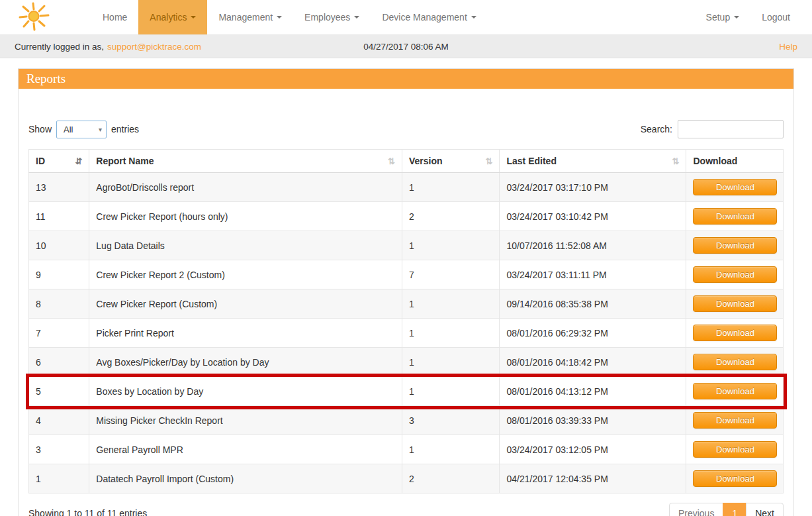 The height and width of the screenshot is (516, 812). Describe the element at coordinates (246, 391) in the screenshot. I see `cell-name: Boxes by Location by Day` at that location.